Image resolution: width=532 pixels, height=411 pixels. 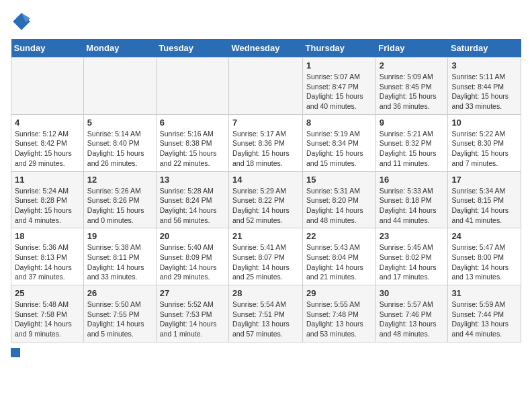 I want to click on day-info: Sunrise: 5:29 AM Sunset: 8:22 PM Dayligh…, so click(x=266, y=205).